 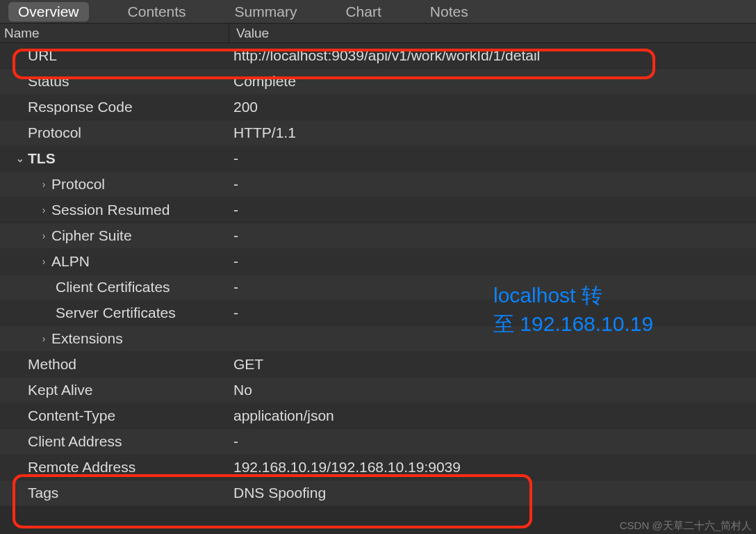 What do you see at coordinates (52, 364) in the screenshot?
I see `row-key-label: Method` at bounding box center [52, 364].